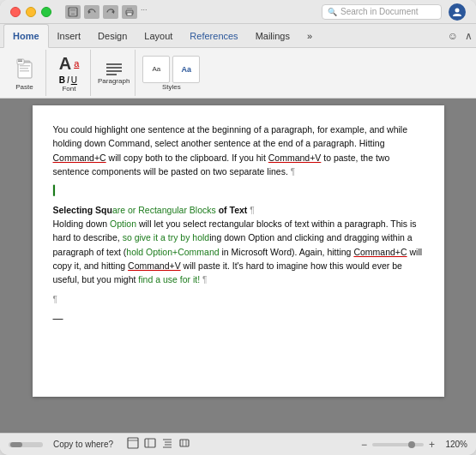  Describe the element at coordinates (65, 63) in the screenshot. I see `font-A-icon: A` at that location.